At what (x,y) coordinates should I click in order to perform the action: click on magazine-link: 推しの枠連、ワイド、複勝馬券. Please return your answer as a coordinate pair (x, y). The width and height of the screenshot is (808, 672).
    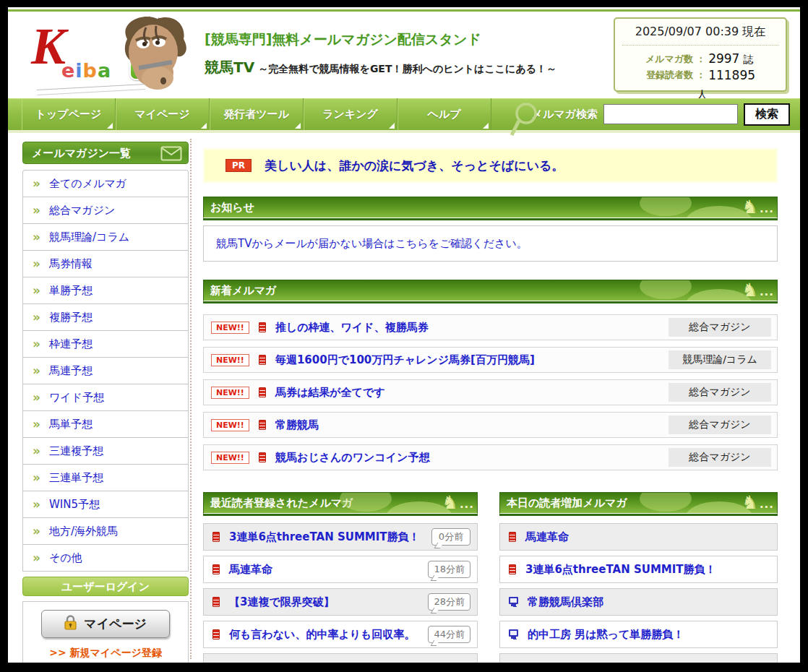
    Looking at the image, I should click on (472, 328).